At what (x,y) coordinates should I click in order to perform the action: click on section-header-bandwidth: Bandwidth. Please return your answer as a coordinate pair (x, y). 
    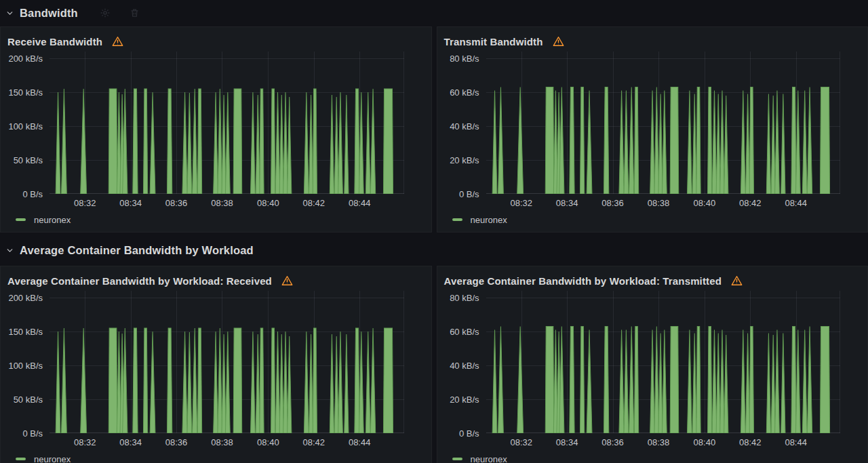
    Looking at the image, I should click on (434, 13).